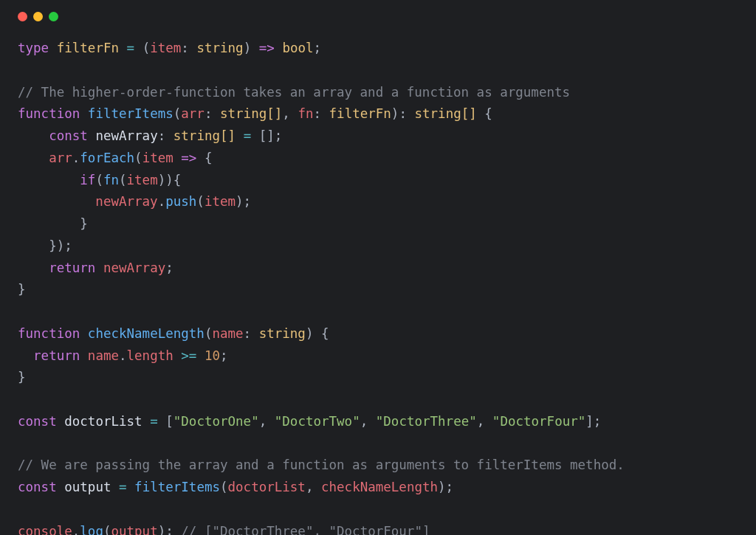 The width and height of the screenshot is (756, 535). I want to click on string-d3: "DoctorThree", so click(427, 421).